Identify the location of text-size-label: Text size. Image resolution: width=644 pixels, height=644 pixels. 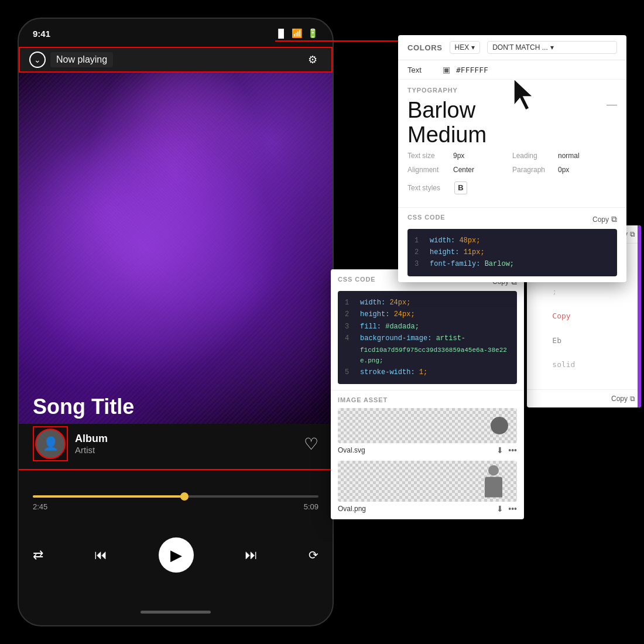
(428, 156).